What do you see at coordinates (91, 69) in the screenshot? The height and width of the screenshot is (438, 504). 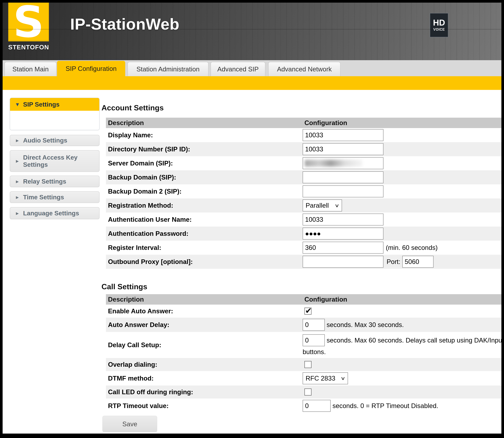 I see `tab-sip-configuration: SIP Configuration` at bounding box center [91, 69].